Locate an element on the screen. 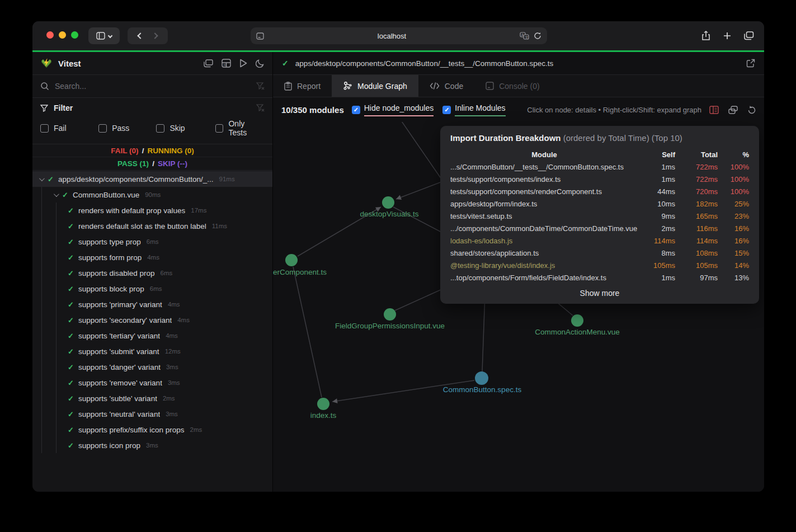  tree-test-case: ✓supports 'subtle' variant2ms is located at coordinates (152, 398).